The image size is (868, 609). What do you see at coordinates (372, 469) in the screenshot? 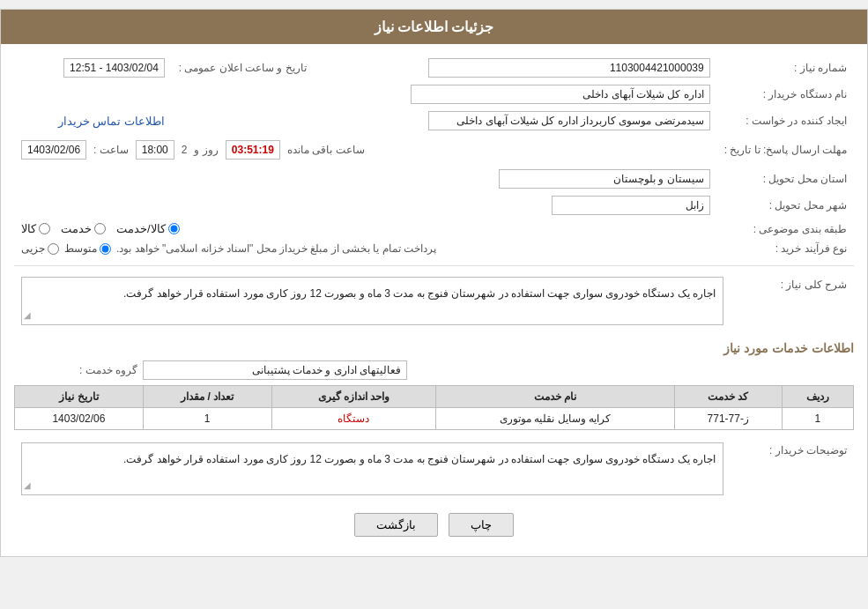
I see `tosihaat-value: اجاره یک دستگاه خودروی سواری جهت استفاده…` at bounding box center [372, 469].